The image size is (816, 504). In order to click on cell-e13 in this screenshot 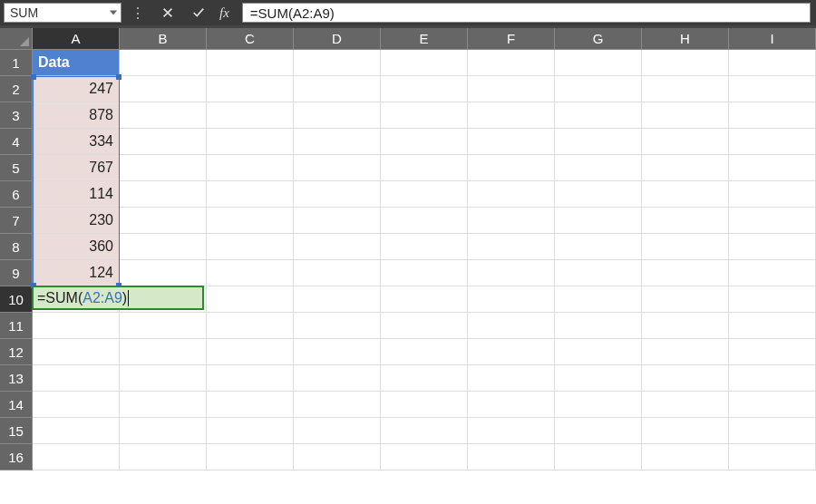, I will do `click(424, 379)`.